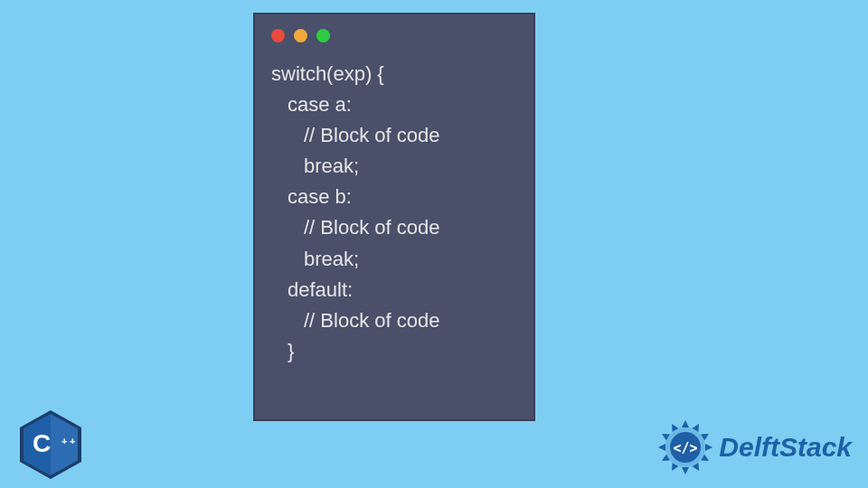 The height and width of the screenshot is (488, 868). Describe the element at coordinates (398, 105) in the screenshot. I see `code-line: case a:` at that location.